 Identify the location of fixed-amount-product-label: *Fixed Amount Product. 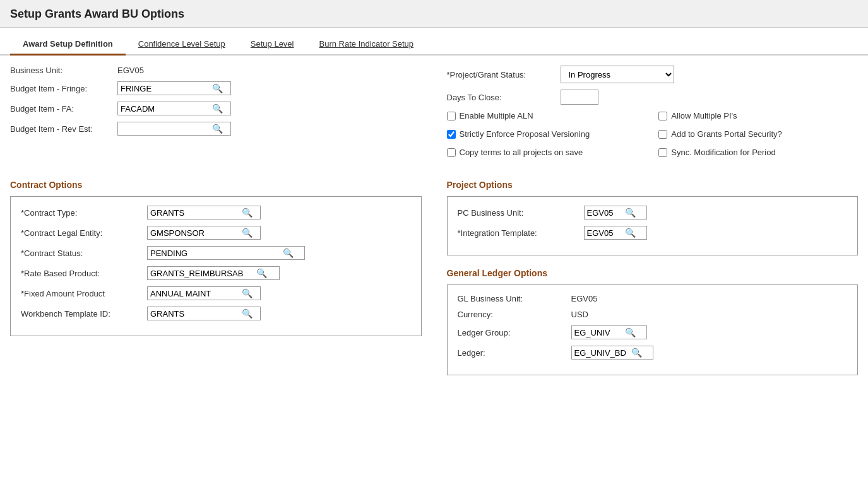
(84, 294).